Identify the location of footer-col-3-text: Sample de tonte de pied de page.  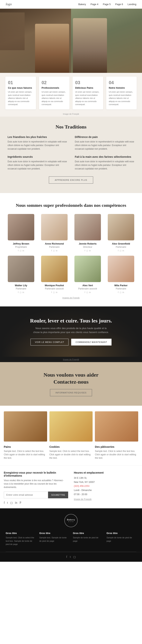
(88, 540).